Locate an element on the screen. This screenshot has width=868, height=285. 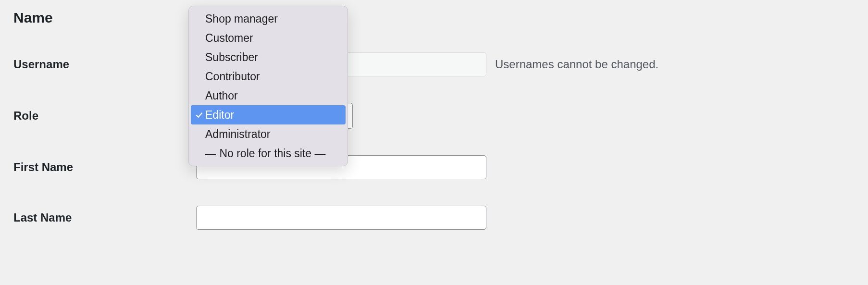
section-heading: Name is located at coordinates (434, 18).